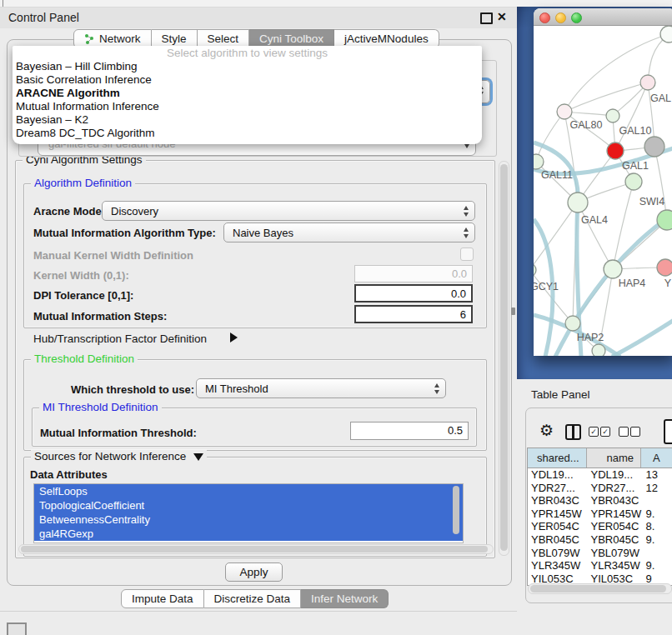 The image size is (672, 635). What do you see at coordinates (414, 314) in the screenshot?
I see `mi-steps-input: 6` at bounding box center [414, 314].